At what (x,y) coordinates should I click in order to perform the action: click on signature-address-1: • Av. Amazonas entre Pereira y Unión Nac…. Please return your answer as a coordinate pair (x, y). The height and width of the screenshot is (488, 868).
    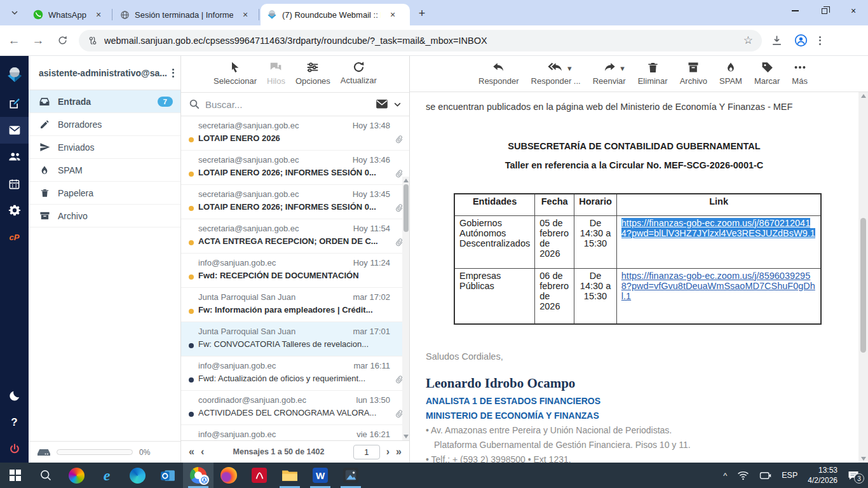
    Looking at the image, I should click on (634, 430).